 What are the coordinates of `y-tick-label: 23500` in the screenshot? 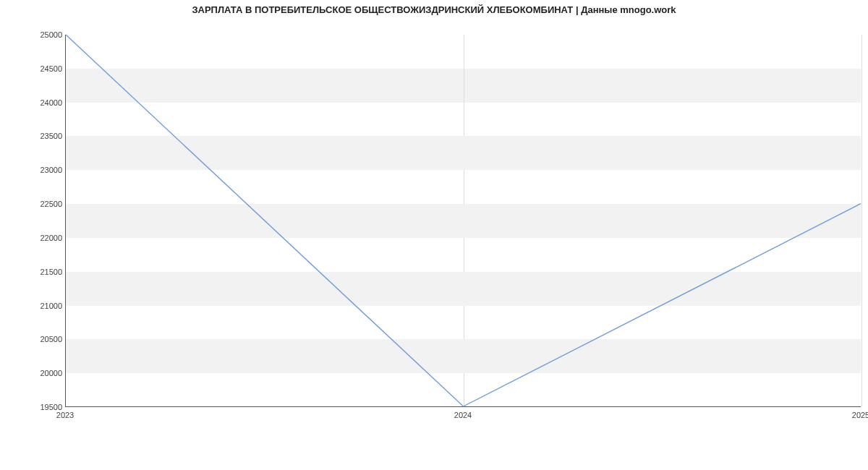 It's located at (41, 136).